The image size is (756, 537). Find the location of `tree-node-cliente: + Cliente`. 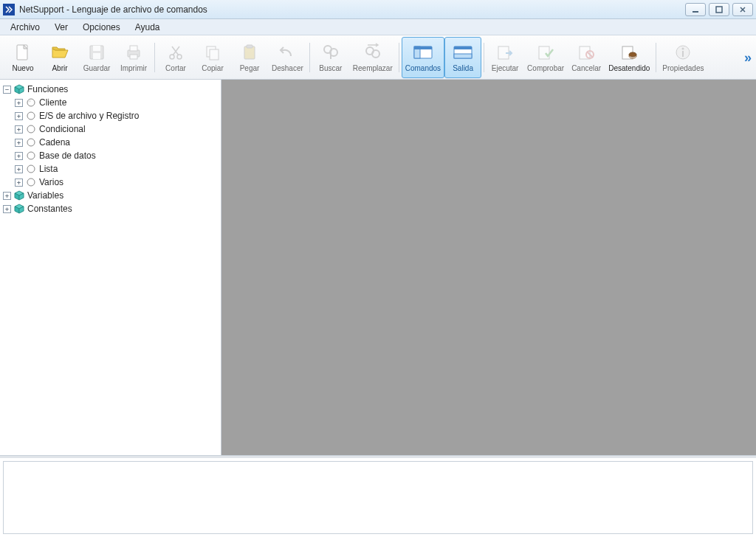

tree-node-cliente: + Cliente is located at coordinates (117, 103).